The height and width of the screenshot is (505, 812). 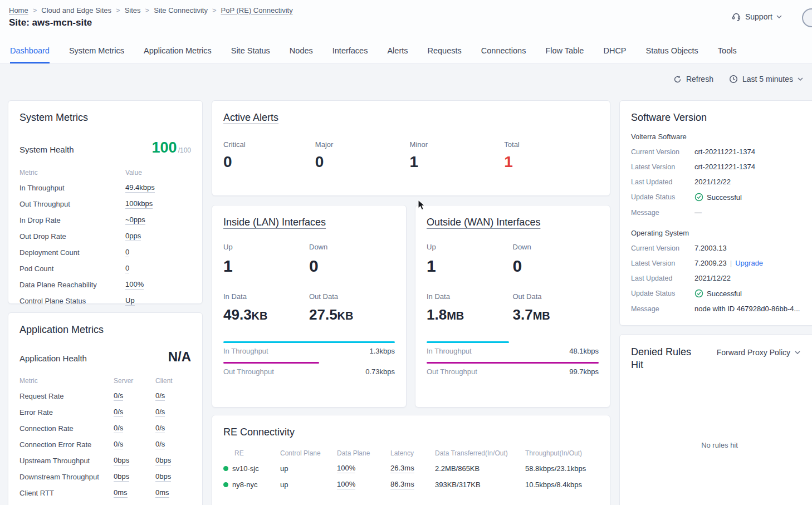 I want to click on alert-label: Major, so click(x=363, y=145).